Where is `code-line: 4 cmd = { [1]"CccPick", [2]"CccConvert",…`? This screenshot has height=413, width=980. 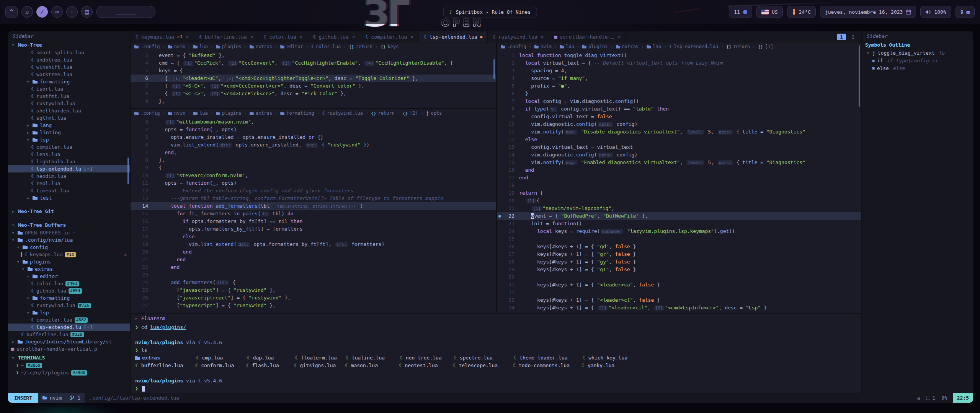 code-line: 4 cmd = { [1]"CccPick", [2]"CccConvert",… is located at coordinates (313, 63).